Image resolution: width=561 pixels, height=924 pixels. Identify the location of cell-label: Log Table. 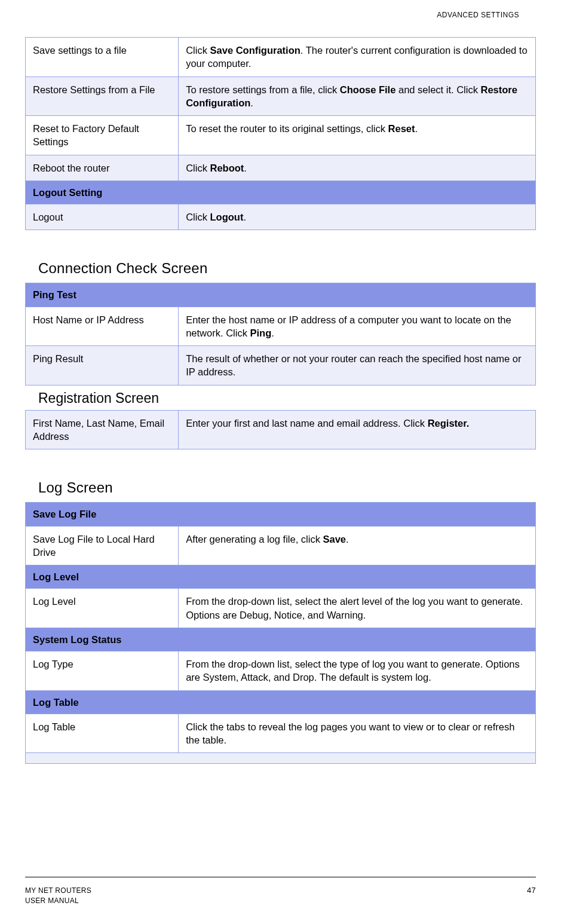
(102, 733).